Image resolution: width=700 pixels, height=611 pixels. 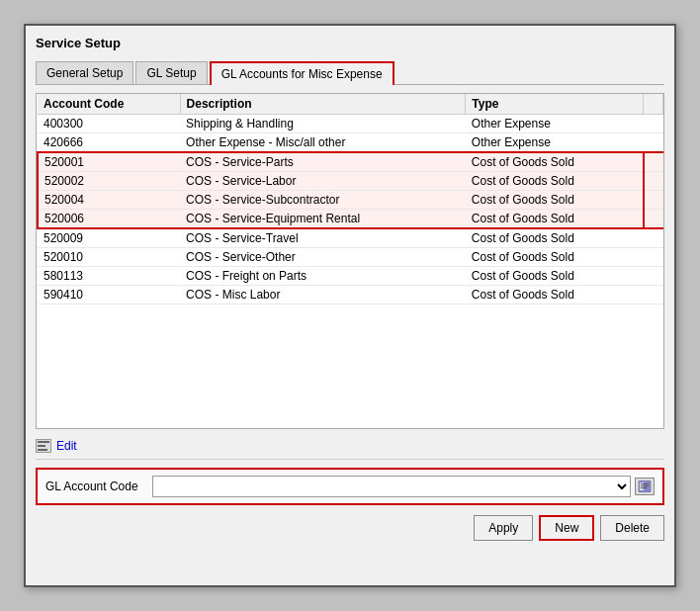 What do you see at coordinates (85, 73) in the screenshot?
I see `tab-general: General Setup` at bounding box center [85, 73].